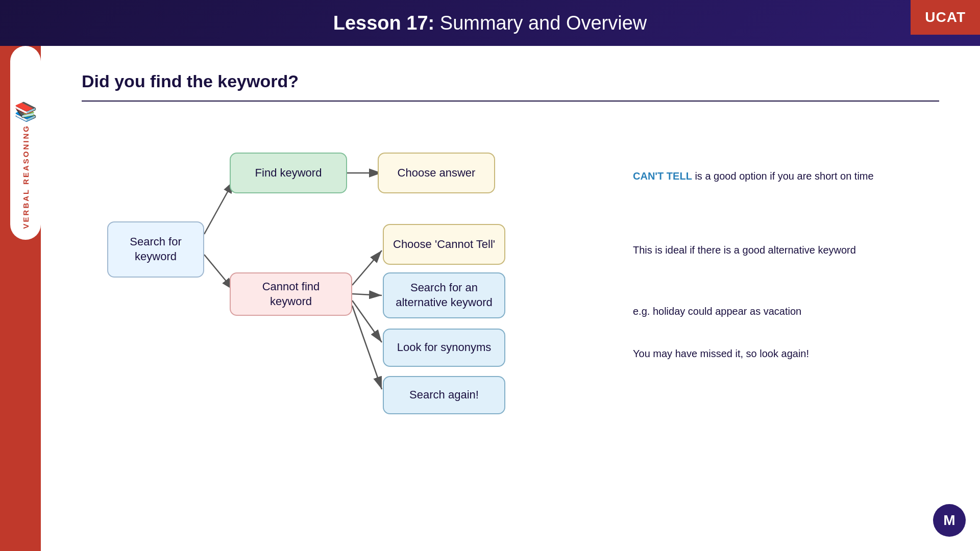  Describe the element at coordinates (444, 244) in the screenshot. I see `node-choose-cannot-tell: Choose 'Cannot Tell'` at that location.